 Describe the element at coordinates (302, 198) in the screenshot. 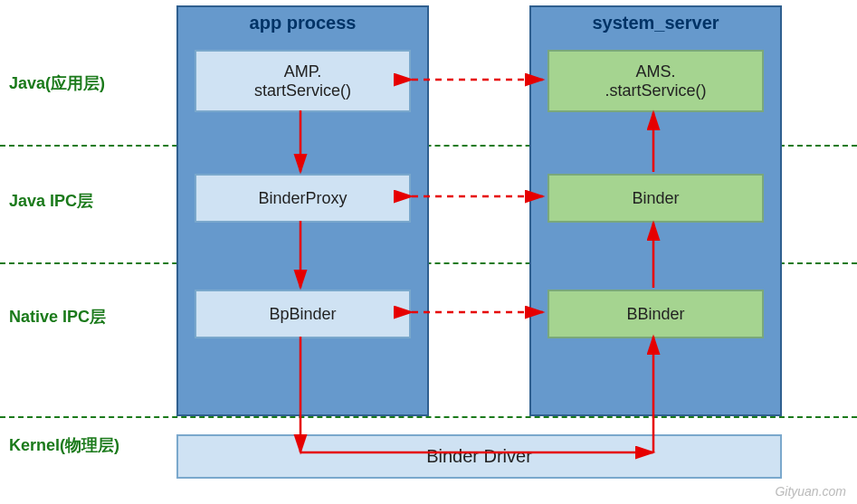

I see `box-binderproxy: BinderProxy` at that location.